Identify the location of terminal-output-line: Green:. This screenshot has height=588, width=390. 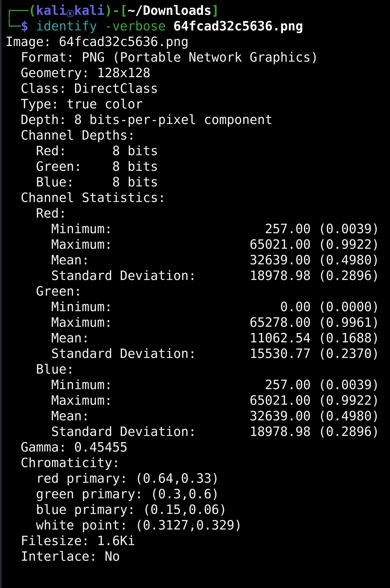
(198, 291).